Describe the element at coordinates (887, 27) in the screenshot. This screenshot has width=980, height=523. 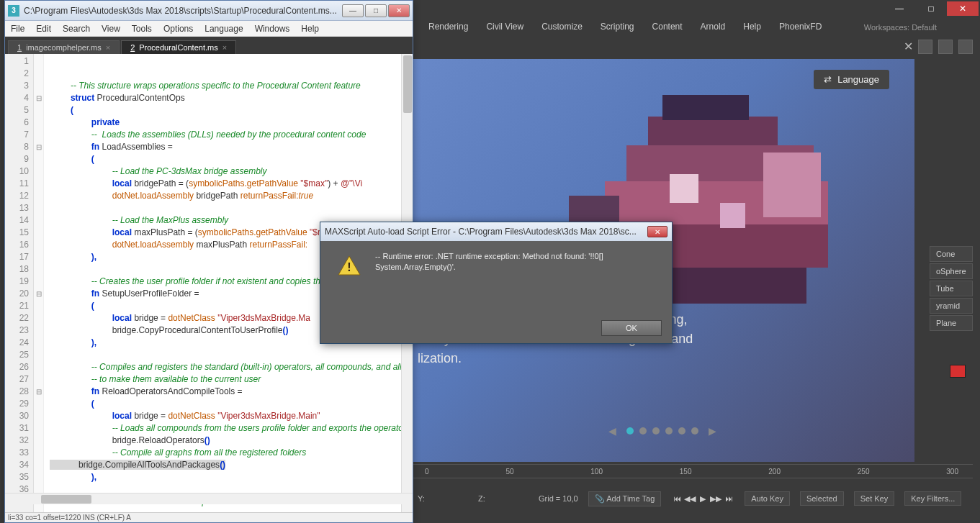
I see `workspace-label: Workspaces:` at that location.